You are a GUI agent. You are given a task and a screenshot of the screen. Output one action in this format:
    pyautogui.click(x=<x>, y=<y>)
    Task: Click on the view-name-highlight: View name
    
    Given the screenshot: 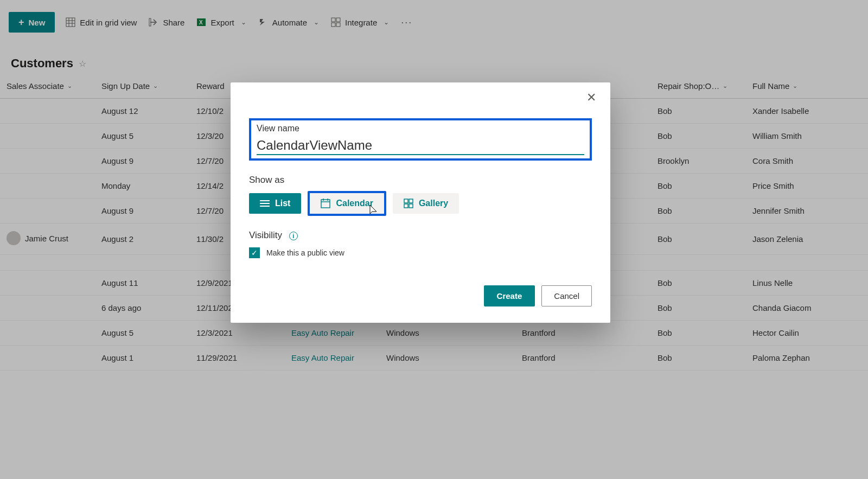 What is the action you would take?
    pyautogui.click(x=420, y=139)
    